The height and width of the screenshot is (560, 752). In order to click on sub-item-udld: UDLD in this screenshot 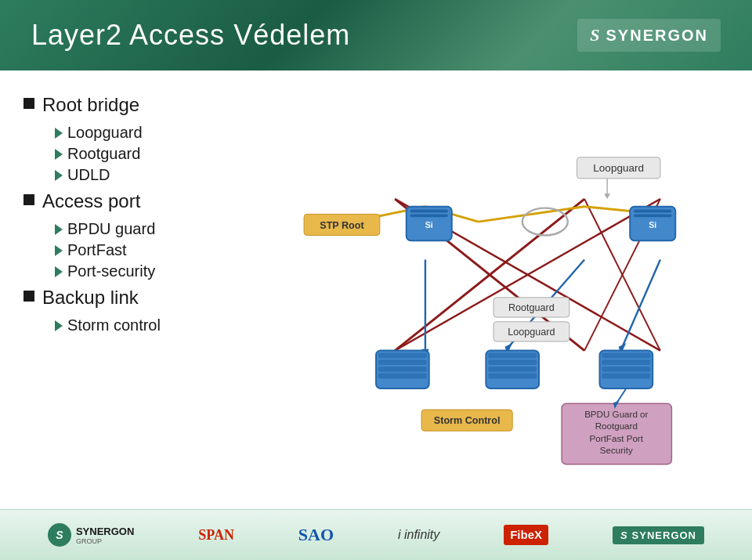, I will do `click(153, 175)`.